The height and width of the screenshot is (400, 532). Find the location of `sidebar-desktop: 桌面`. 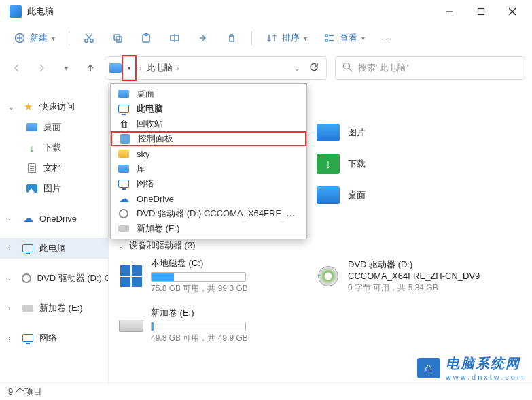

sidebar-desktop: 桌面 is located at coordinates (54, 127).